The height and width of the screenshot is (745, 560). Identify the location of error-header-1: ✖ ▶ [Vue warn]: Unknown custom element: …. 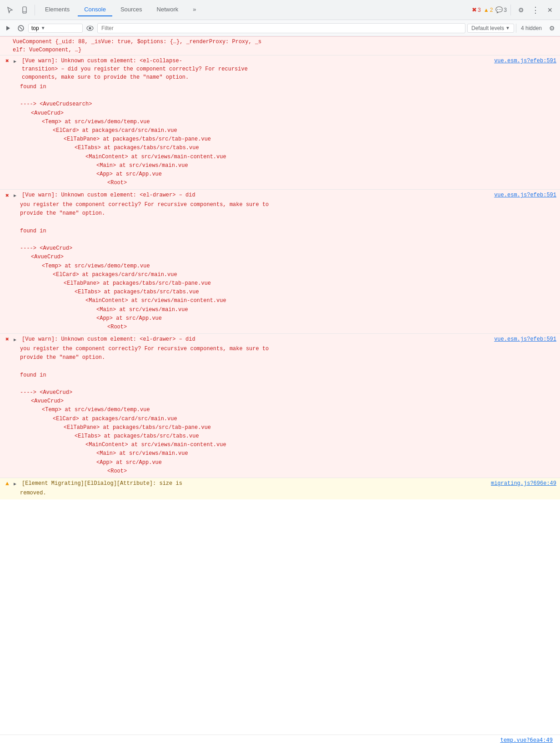
(280, 69).